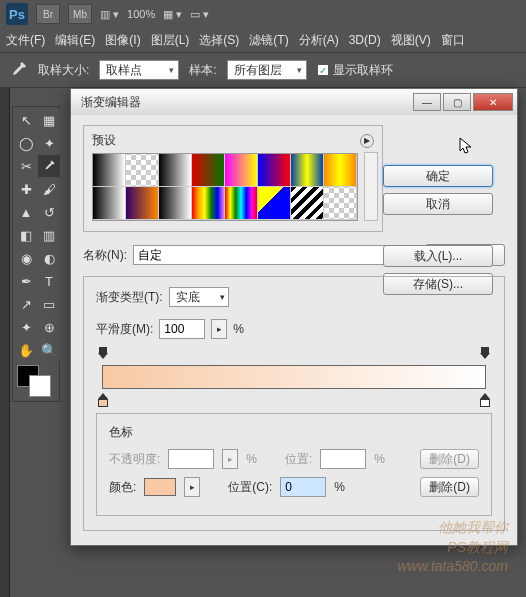 The image size is (526, 597). What do you see at coordinates (26, 258) in the screenshot?
I see `blur-tool: ◉` at bounding box center [26, 258].